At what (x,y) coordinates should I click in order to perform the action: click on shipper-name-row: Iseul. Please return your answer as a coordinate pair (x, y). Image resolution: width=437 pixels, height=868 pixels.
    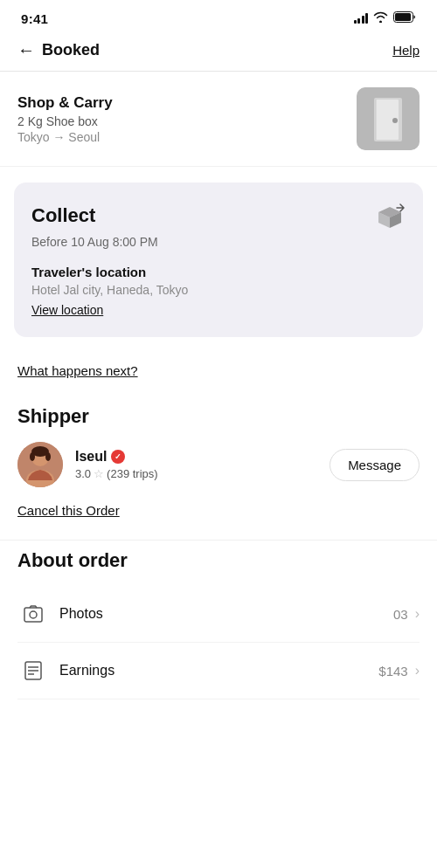
    Looking at the image, I should click on (196, 457).